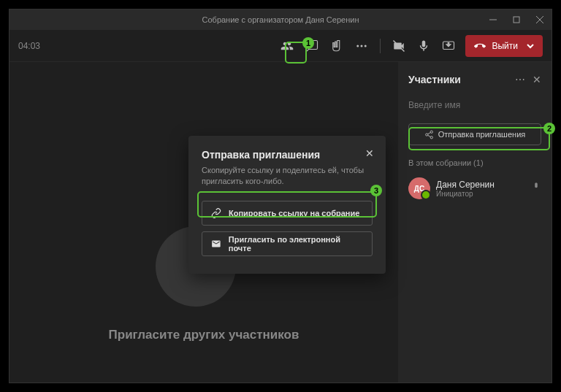 This screenshot has width=561, height=392. What do you see at coordinates (520, 80) in the screenshot?
I see `panel-more-icon: ⋯` at bounding box center [520, 80].